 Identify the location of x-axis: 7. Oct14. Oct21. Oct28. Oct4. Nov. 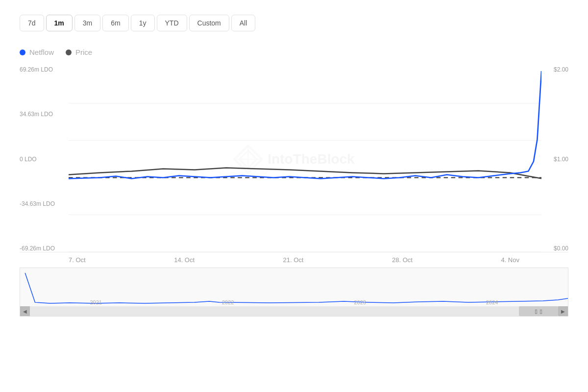
(294, 260).